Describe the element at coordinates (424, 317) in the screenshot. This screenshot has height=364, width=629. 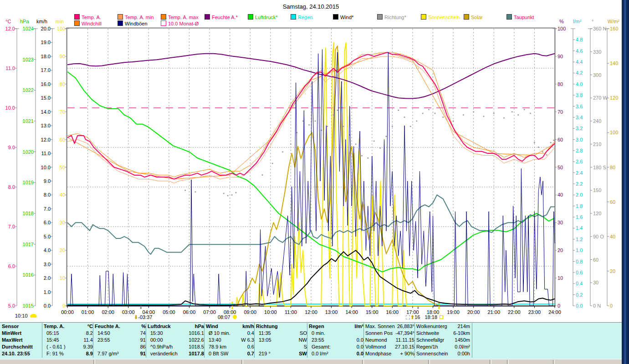
I see `moonrise-sunset-annotation: ⬆1618:18` at that location.